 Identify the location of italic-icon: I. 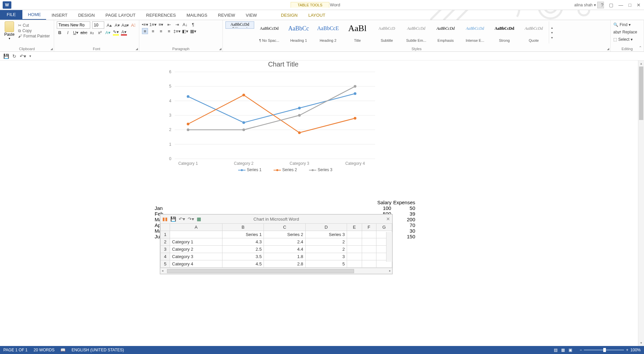
(68, 32).